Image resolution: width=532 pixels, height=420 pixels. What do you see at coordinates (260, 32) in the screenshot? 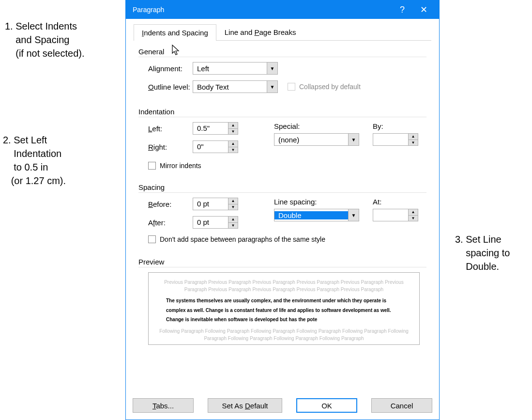
I see `tab-line-page-breaks: Line and Page Breaks` at bounding box center [260, 32].